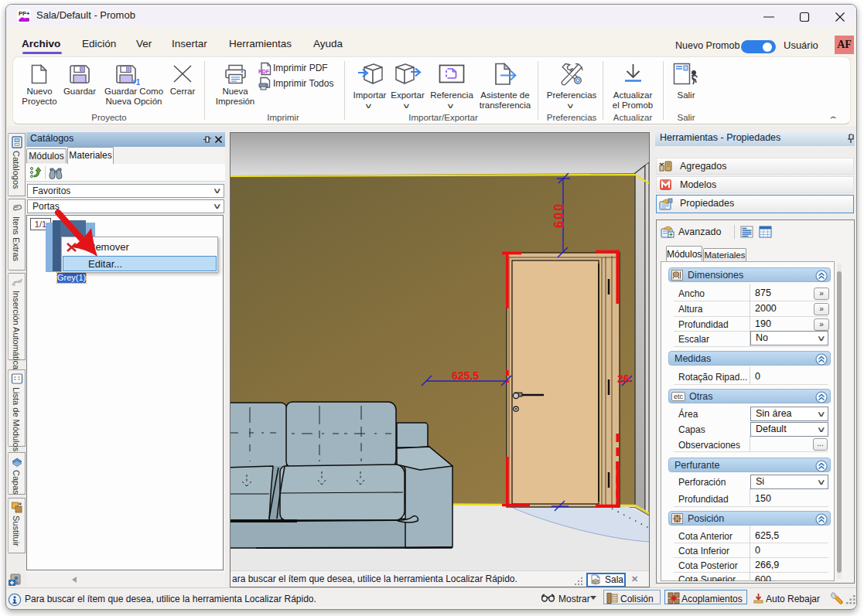 This screenshot has width=864, height=616. What do you see at coordinates (466, 376) in the screenshot?
I see `svg-text: 625,5` at bounding box center [466, 376].